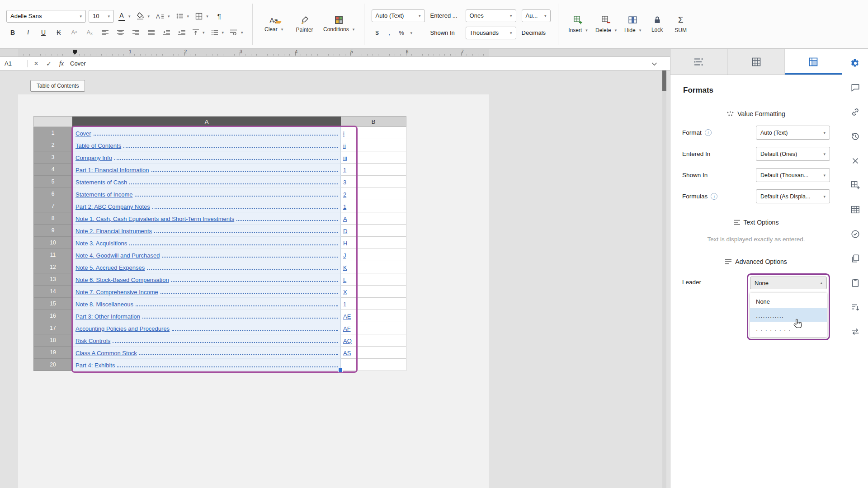 The width and height of the screenshot is (868, 488). Describe the element at coordinates (665, 81) in the screenshot. I see `scrollbar-thumb` at that location.